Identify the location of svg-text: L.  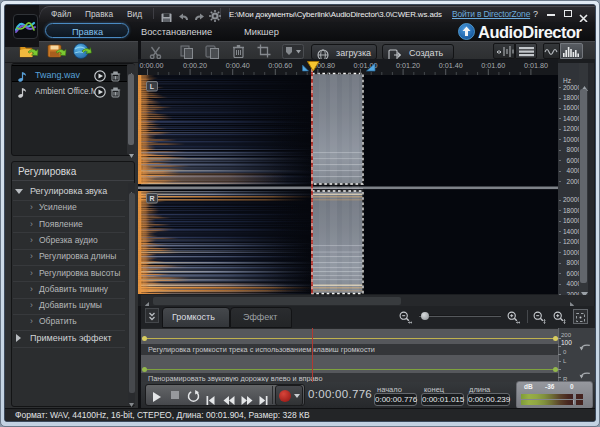
(152, 86).